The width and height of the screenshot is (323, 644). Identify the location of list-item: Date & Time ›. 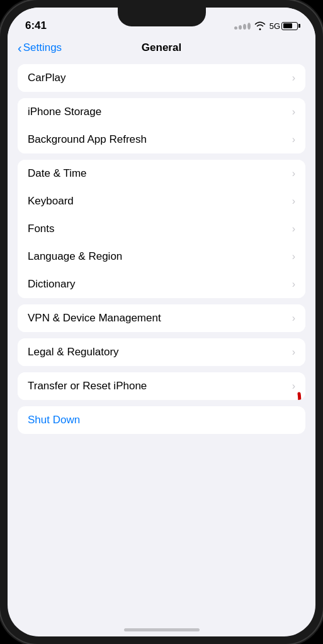
(161, 174).